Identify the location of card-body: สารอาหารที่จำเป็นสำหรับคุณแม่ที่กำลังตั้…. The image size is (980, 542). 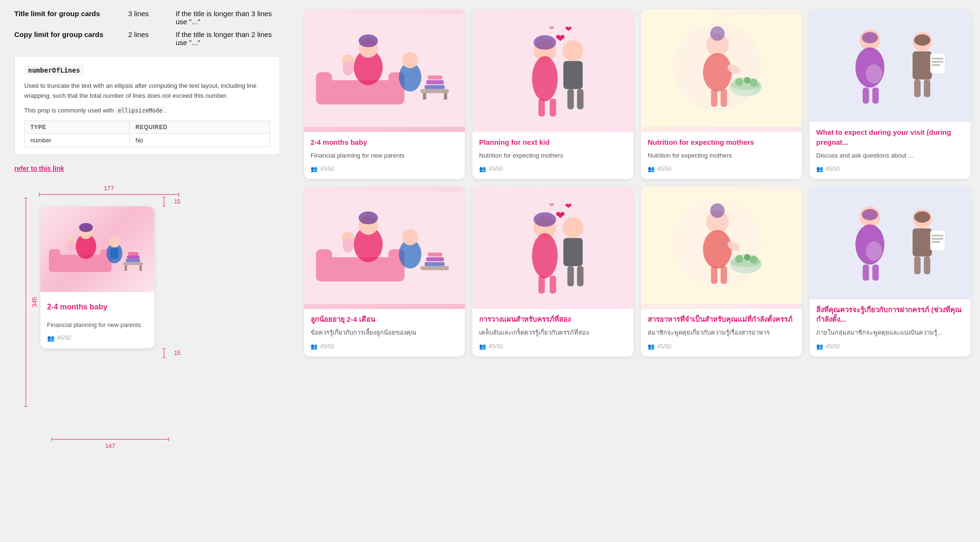
(722, 333).